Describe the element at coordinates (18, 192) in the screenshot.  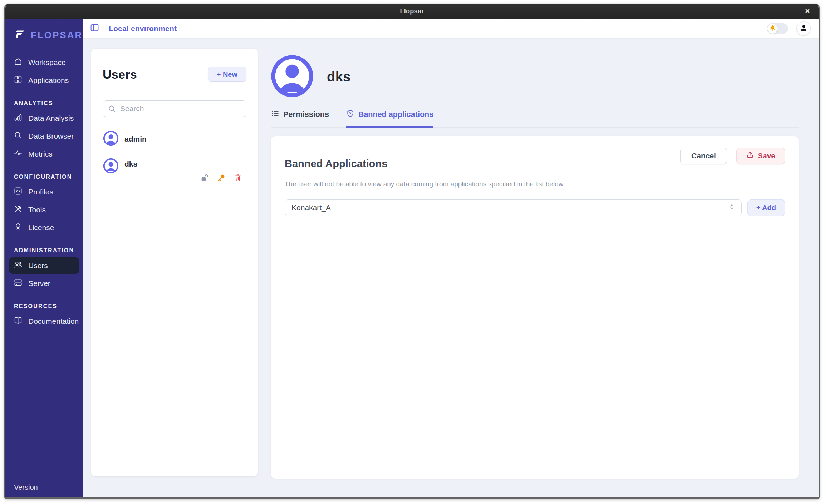
I see `code-icon` at that location.